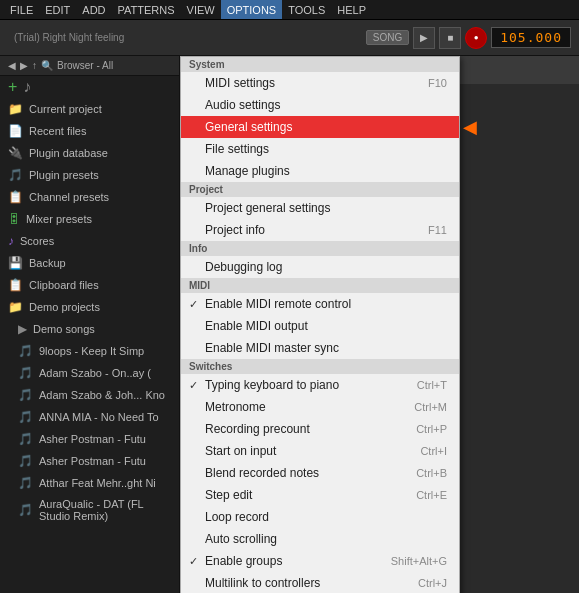 The width and height of the screenshot is (579, 593). What do you see at coordinates (320, 366) in the screenshot?
I see `menu-section-switches: Switches` at bounding box center [320, 366].